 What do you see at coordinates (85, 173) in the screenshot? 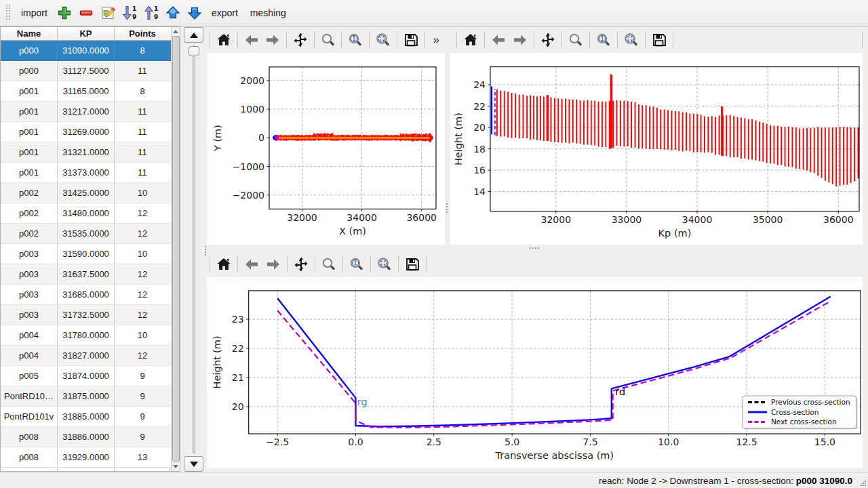
I see `table-row: p00131373.000011` at bounding box center [85, 173].